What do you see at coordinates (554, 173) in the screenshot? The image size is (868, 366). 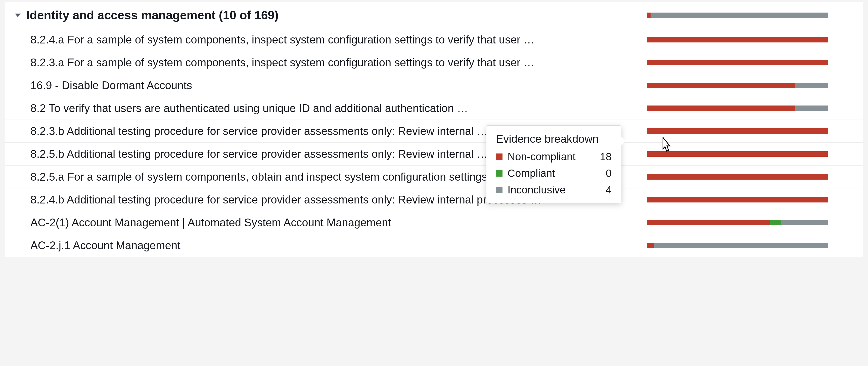 I see `tooltip-row-c: Compliant0` at bounding box center [554, 173].